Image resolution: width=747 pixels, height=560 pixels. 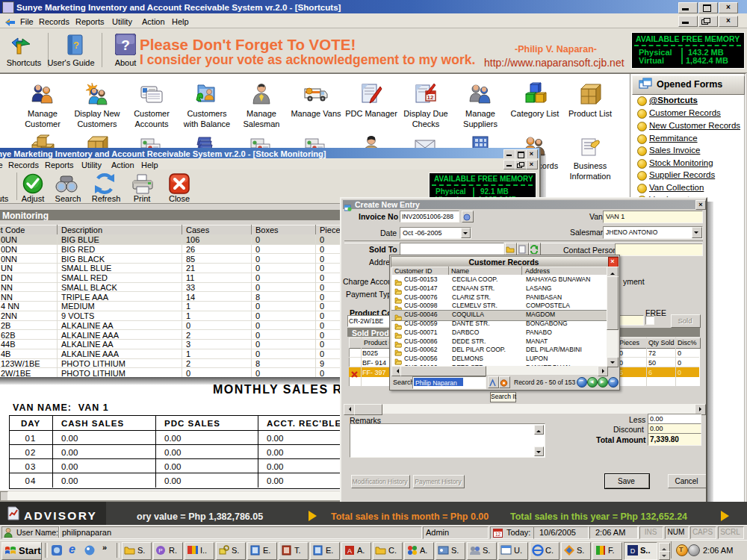 I want to click on svg-text: D, so click(x=633, y=551).